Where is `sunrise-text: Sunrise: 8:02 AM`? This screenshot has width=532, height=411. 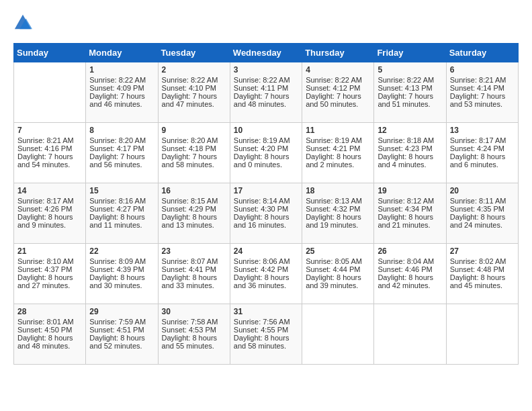 sunrise-text: Sunrise: 8:02 AM is located at coordinates (482, 261).